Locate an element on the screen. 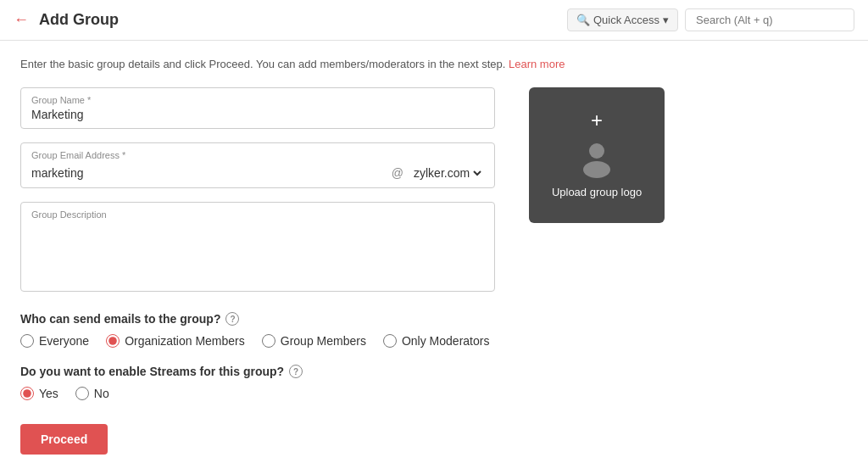  header-right: 🔍 Quick Access ▾ is located at coordinates (710, 20).